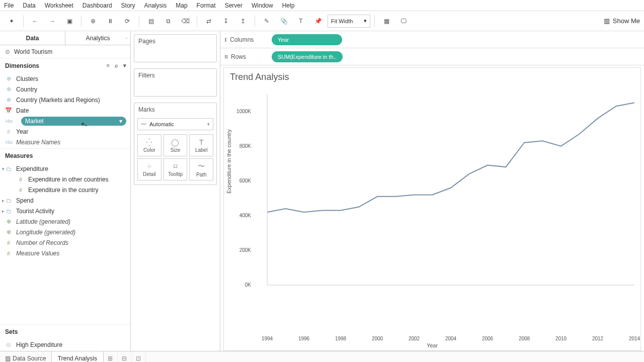 Image resolution: width=644 pixels, height=362 pixels. Describe the element at coordinates (176, 145) in the screenshot. I see `mark-size: ◯Size` at that location.